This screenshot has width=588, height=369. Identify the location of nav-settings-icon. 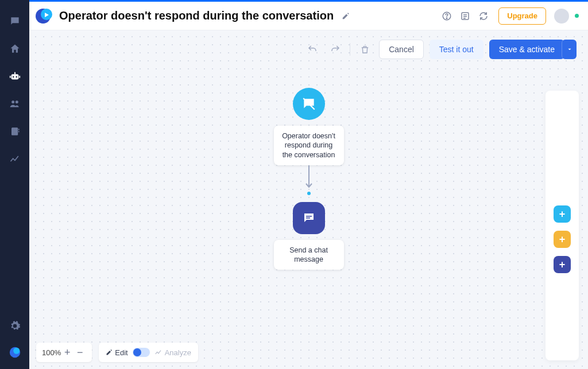
(15, 326).